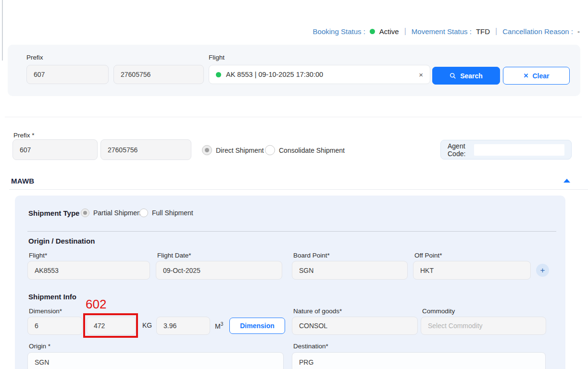 The width and height of the screenshot is (588, 369). What do you see at coordinates (483, 32) in the screenshot?
I see `movement-status-value: TFD` at bounding box center [483, 32].